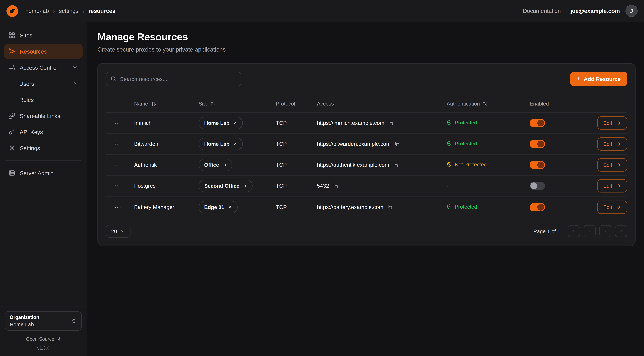 This screenshot has width=644, height=356. Describe the element at coordinates (632, 11) in the screenshot. I see `avatar: J` at that location.